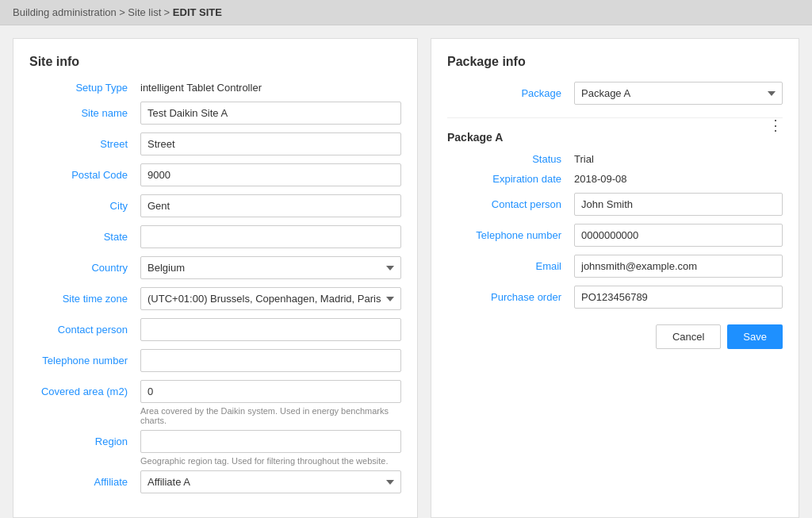 This screenshot has height=518, width=812. What do you see at coordinates (755, 336) in the screenshot?
I see `save-button: Save` at bounding box center [755, 336].